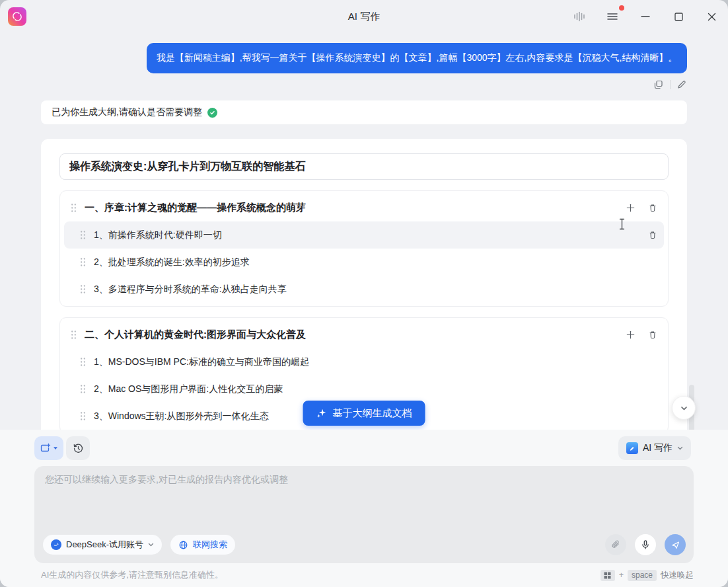 This screenshot has width=728, height=587. I want to click on outline-title-input, so click(364, 167).